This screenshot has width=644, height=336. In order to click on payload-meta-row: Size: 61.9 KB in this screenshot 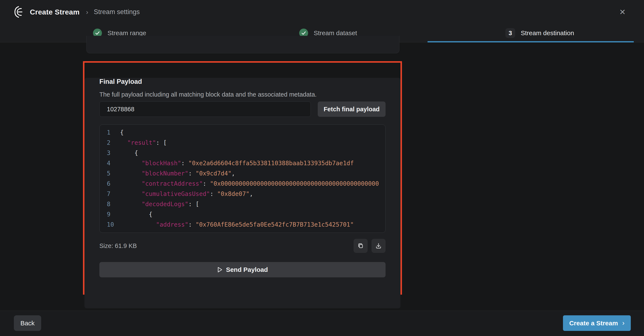, I will do `click(242, 246)`.